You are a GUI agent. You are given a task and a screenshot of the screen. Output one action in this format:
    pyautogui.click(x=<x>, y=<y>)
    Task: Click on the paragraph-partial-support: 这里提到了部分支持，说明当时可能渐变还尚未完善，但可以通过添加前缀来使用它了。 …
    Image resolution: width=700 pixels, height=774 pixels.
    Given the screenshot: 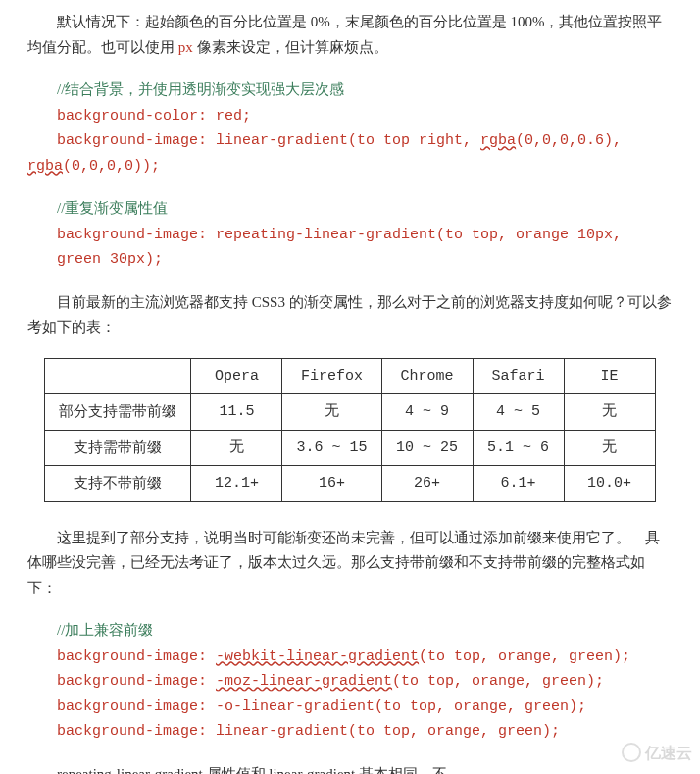 What is the action you would take?
    pyautogui.click(x=350, y=563)
    